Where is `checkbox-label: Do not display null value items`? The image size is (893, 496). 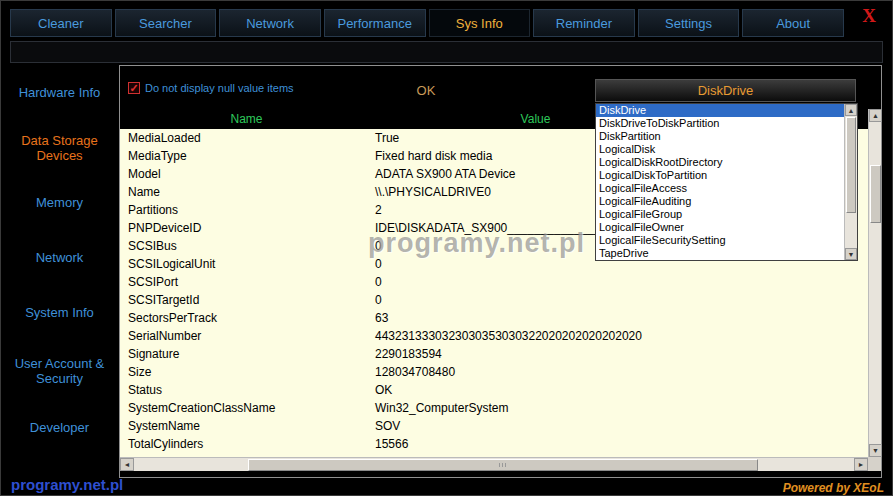 checkbox-label: Do not display null value items is located at coordinates (220, 88).